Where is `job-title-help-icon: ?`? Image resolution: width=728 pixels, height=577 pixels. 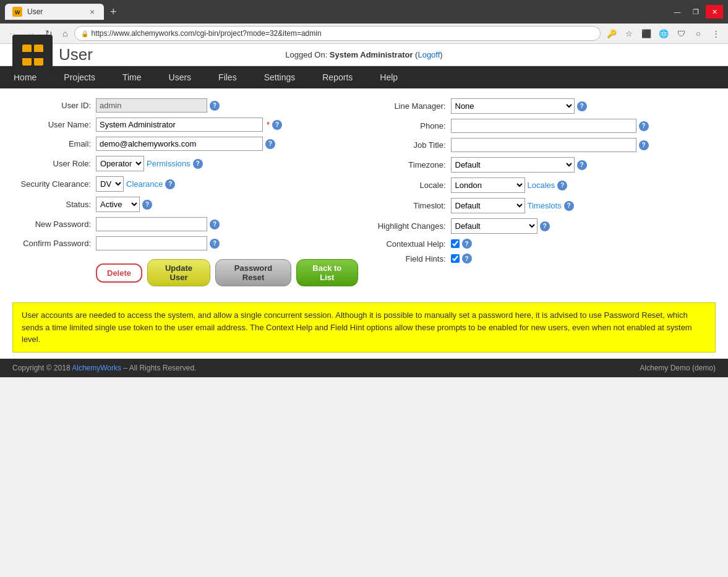 job-title-help-icon: ? is located at coordinates (644, 145).